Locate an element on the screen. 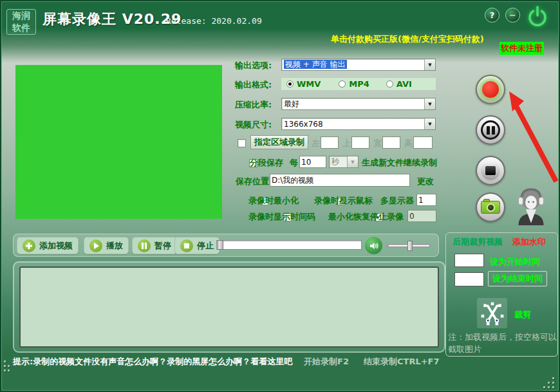 This screenshot has height=392, width=560. volume-slider-handle is located at coordinates (410, 246).